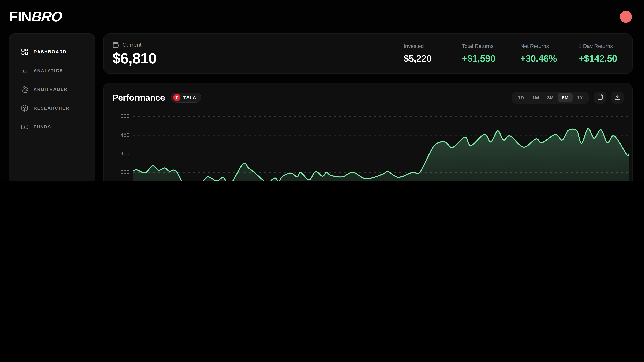 The height and width of the screenshot is (362, 644). What do you see at coordinates (491, 46) in the screenshot?
I see `stat-label: Total Returns` at bounding box center [491, 46].